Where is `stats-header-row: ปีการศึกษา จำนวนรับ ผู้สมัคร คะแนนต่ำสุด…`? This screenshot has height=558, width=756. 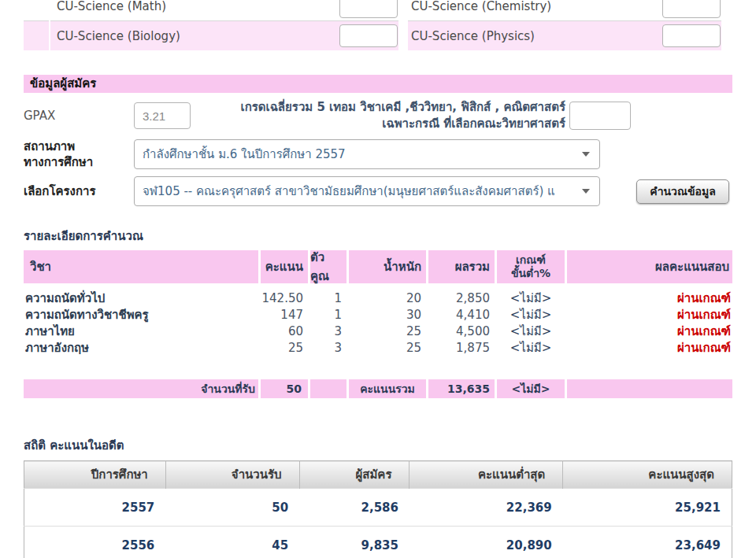
stats-header-row: ปีการศึกษา จำนวนรับ ผู้สมัคร คะแนนต่ำสุด… is located at coordinates (378, 475).